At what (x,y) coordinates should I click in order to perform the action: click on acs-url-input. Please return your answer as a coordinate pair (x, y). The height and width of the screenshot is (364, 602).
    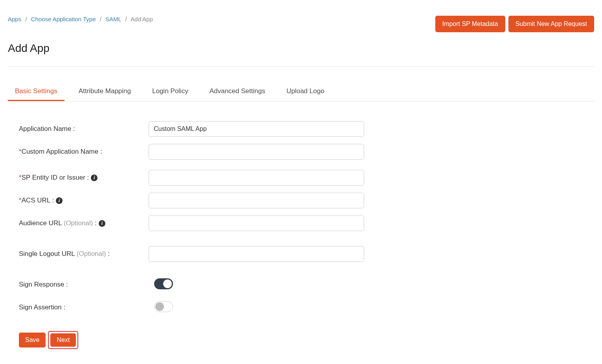
    Looking at the image, I should click on (256, 200).